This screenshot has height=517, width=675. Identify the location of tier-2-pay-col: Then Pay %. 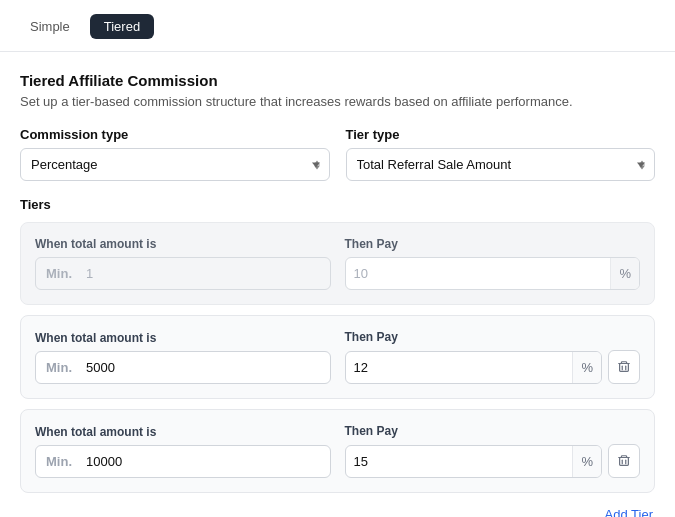
(493, 357).